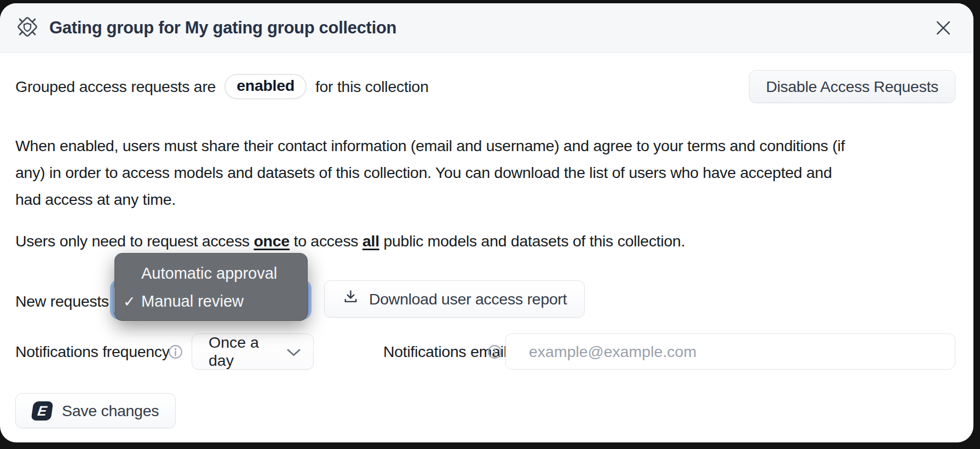  Describe the element at coordinates (481, 241) in the screenshot. I see `note-text: Users only need to request access once t…` at that location.